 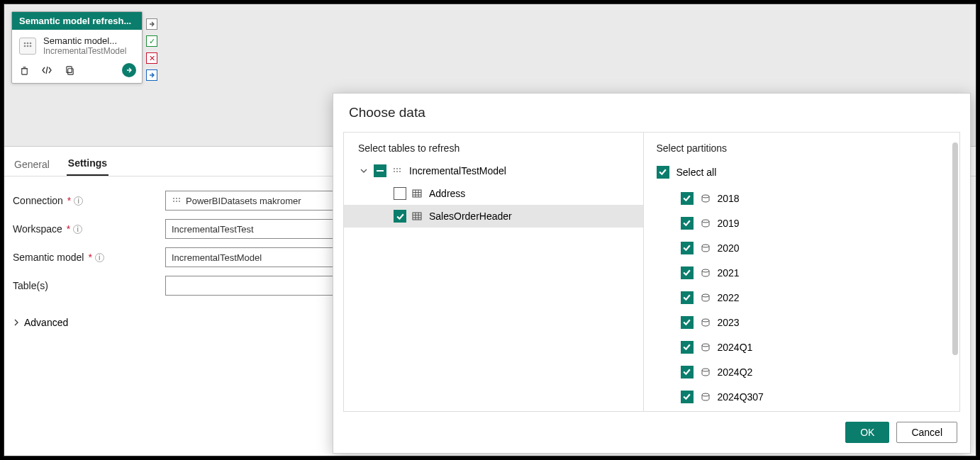 I want to click on partition-row: 2023, so click(x=808, y=322).